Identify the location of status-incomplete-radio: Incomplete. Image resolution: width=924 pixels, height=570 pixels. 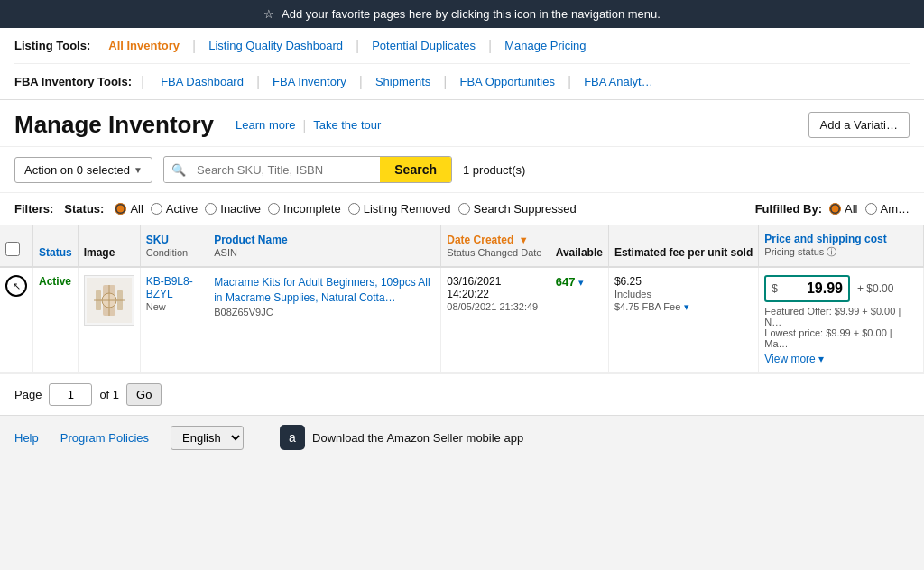
(305, 209).